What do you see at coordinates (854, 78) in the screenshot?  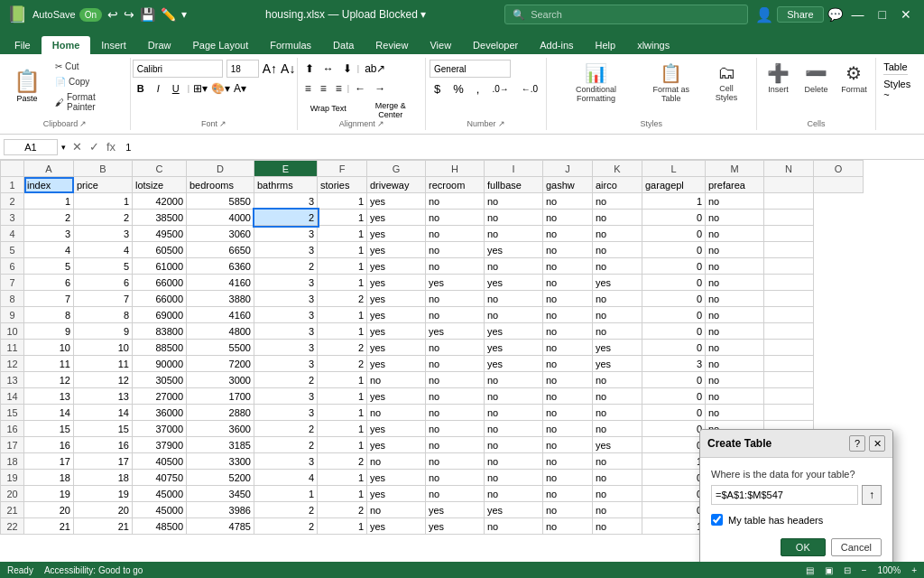 I see `format-button: ⚙ Format` at bounding box center [854, 78].